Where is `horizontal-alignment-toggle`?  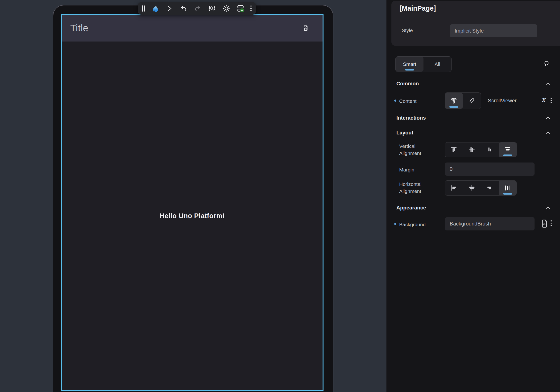 horizontal-alignment-toggle is located at coordinates (481, 188).